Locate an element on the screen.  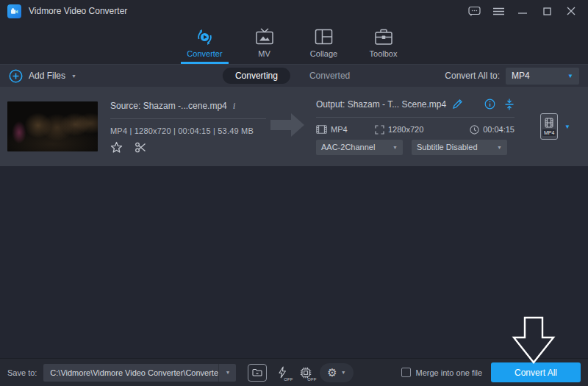
audio-track-caret-icon: ▼ is located at coordinates (395, 147).